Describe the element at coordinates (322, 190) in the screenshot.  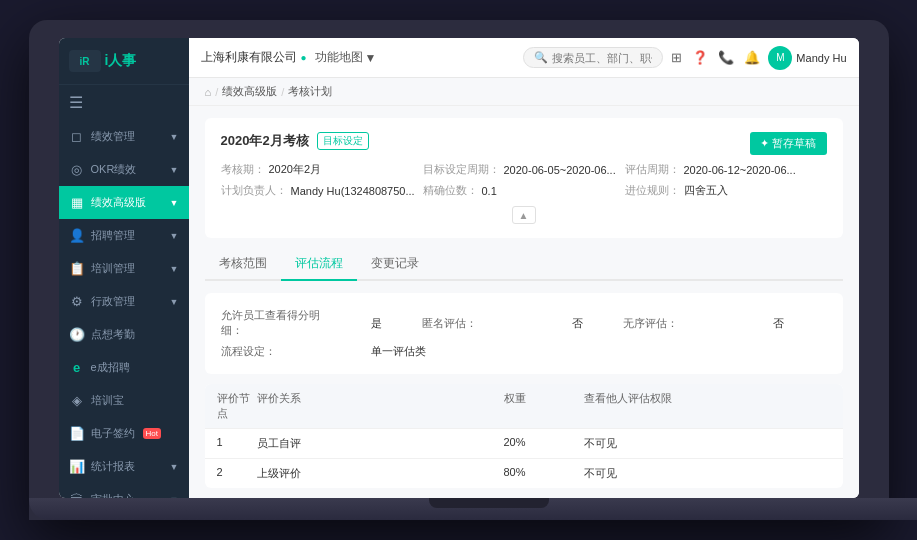
I see `plan-owner-row: 计划负责人： Mandy Hu(1324808750...` at that location.